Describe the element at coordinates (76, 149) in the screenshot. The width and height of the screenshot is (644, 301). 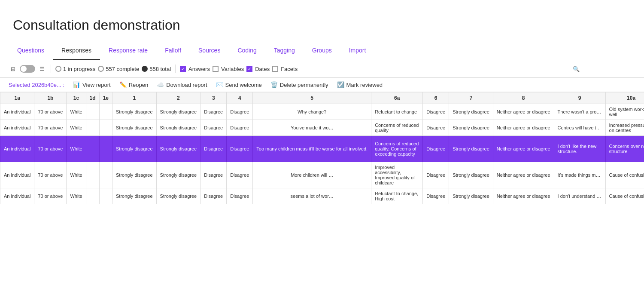
I see `table-cell-r2-c2: White` at that location.